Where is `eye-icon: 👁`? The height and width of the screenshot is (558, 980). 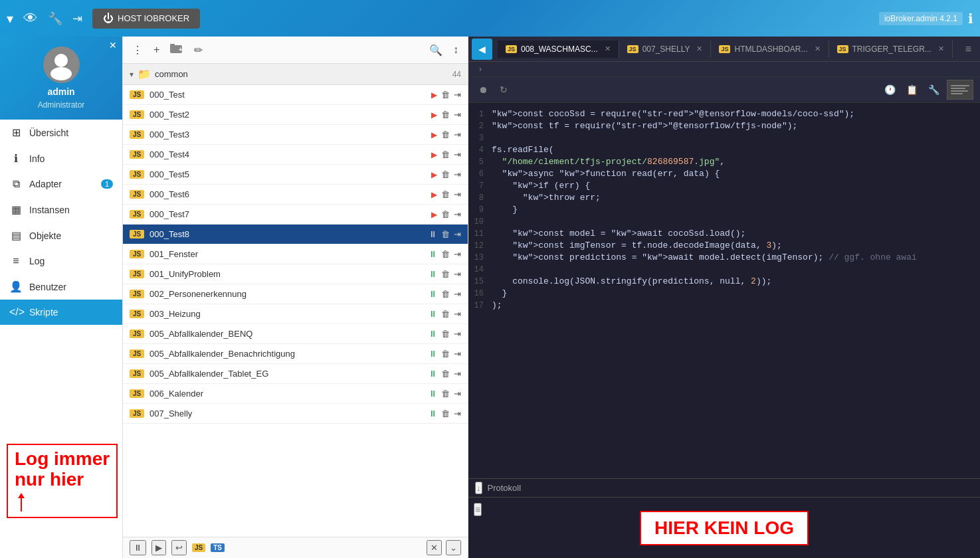 eye-icon: 👁 is located at coordinates (31, 19).